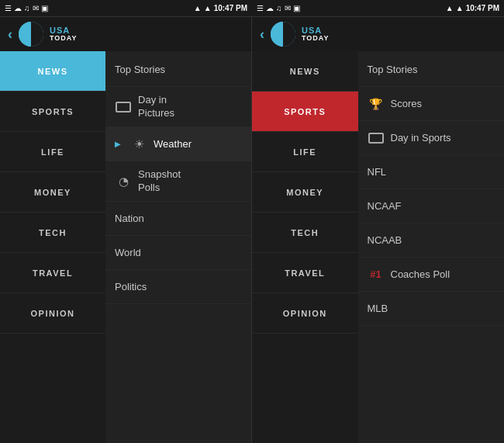 This screenshot has height=443, width=504. Describe the element at coordinates (126, 34) in the screenshot. I see `header-news: ‹ USA TODAY` at that location.